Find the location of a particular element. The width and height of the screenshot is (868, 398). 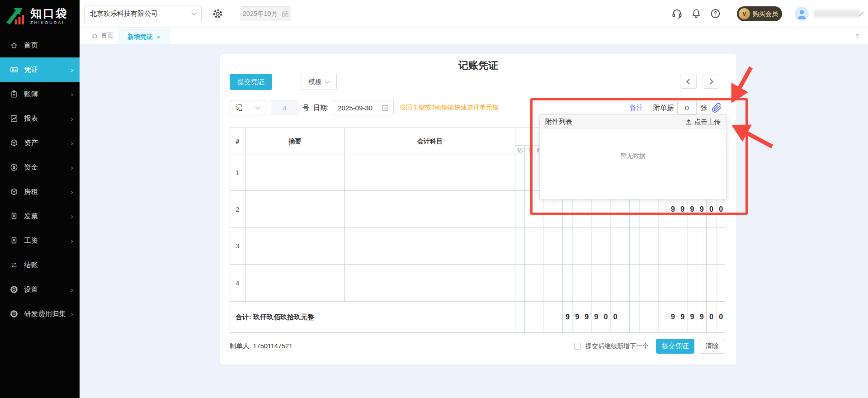

submit-voucher-button-bottom: 提交凭证 is located at coordinates (675, 346).